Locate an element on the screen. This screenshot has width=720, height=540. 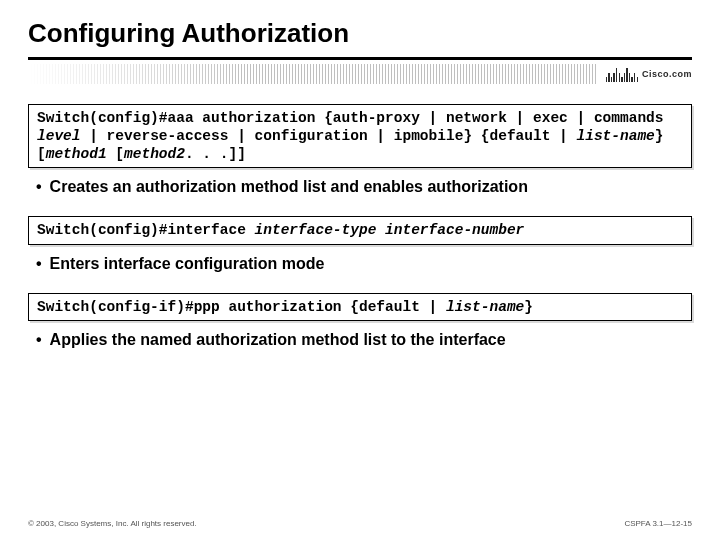
bullet-text: Applies the named authorization method l… is located at coordinates (278, 340).